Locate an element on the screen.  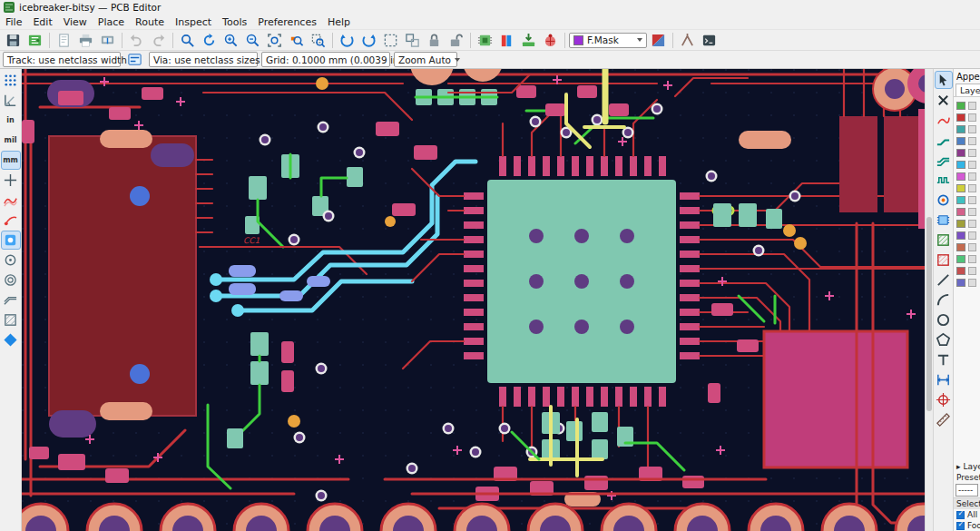
polar-coords-button is located at coordinates (11, 100).